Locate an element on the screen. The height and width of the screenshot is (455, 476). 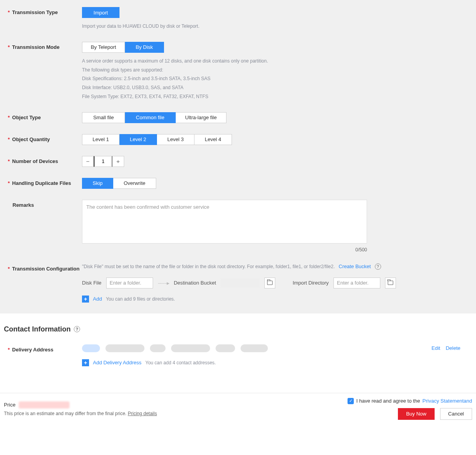
dest-bucket-label: Destination Bucket is located at coordinates (195, 283).